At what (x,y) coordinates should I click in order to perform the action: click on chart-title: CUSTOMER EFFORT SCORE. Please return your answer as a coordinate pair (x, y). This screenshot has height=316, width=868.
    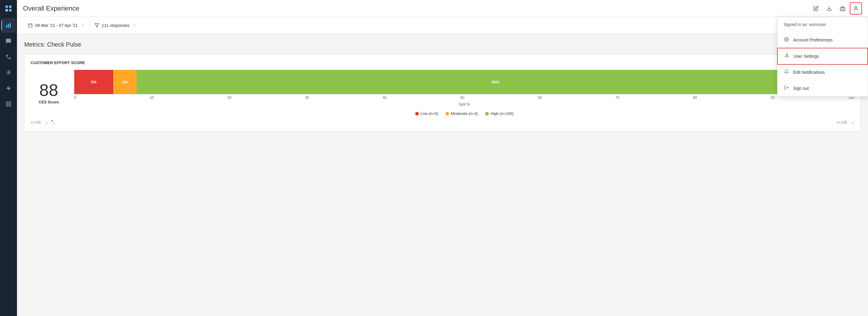
    Looking at the image, I should click on (443, 63).